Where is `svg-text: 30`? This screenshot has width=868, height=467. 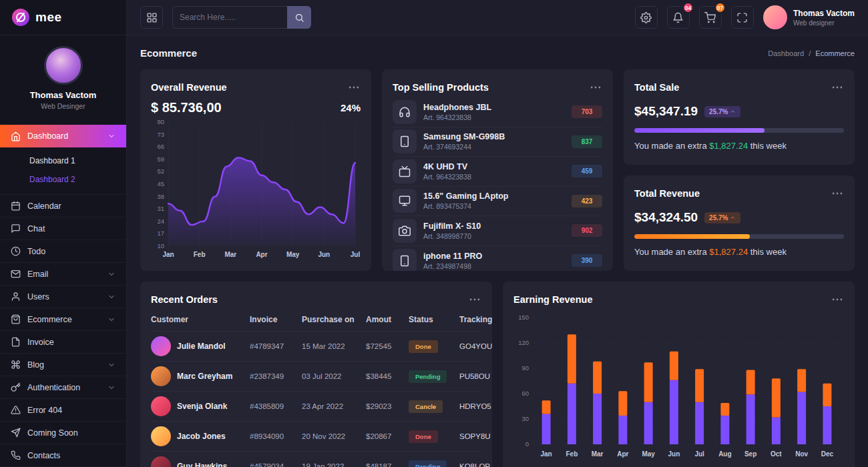 svg-text: 30 is located at coordinates (525, 419).